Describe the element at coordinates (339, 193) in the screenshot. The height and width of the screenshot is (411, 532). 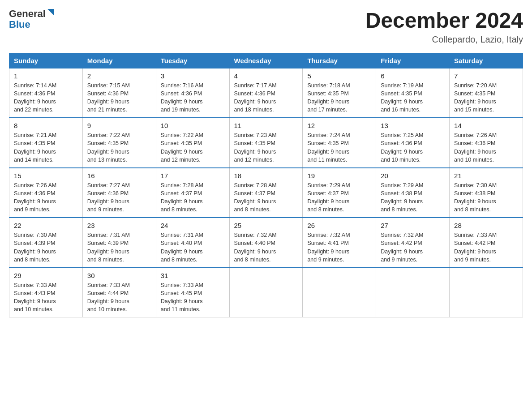
I see `calendar-day-cell: 19Sunrise: 7:29 AMSunset: 4:37 PMDayligh…` at that location.